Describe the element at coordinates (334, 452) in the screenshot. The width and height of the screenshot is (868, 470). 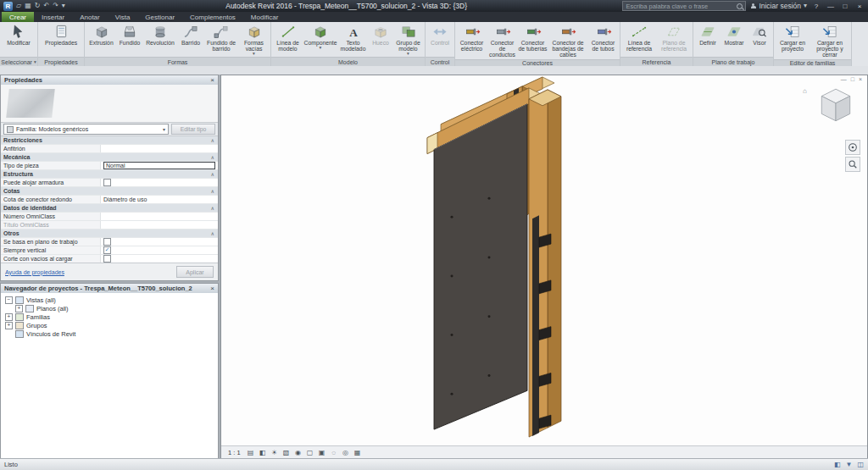
I see `temporary-hide-icon: ◌` at that location.